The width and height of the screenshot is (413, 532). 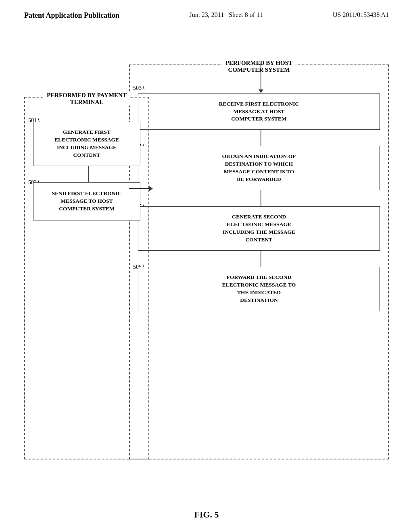 I want to click on box-503: RECEIVE FIRST ELECTRONICMESSAGE AT HOSTC…, so click(x=259, y=112).